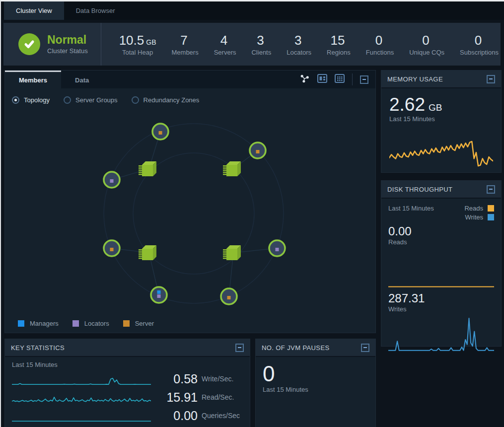  Describe the element at coordinates (127, 416) in the screenshot. I see `stat-row-queries: 0.00 Queries/Sec` at that location.